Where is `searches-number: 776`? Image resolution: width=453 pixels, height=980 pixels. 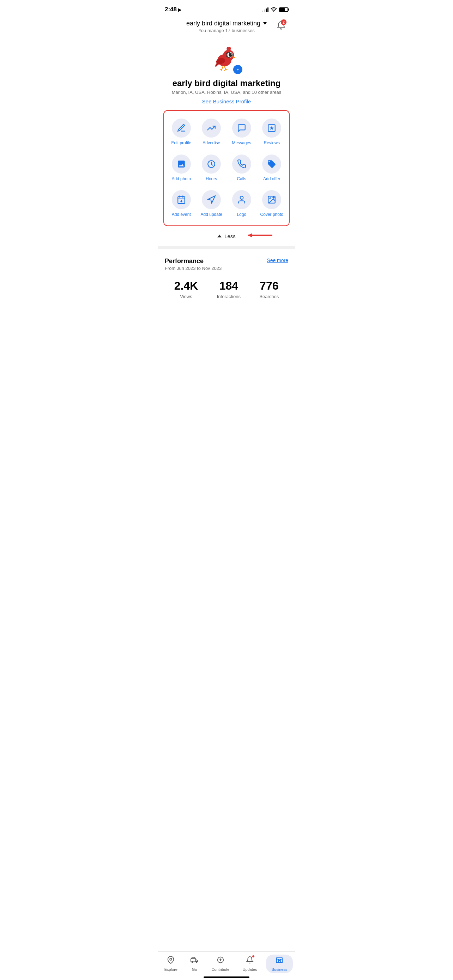
searches-number: 776 is located at coordinates (269, 286).